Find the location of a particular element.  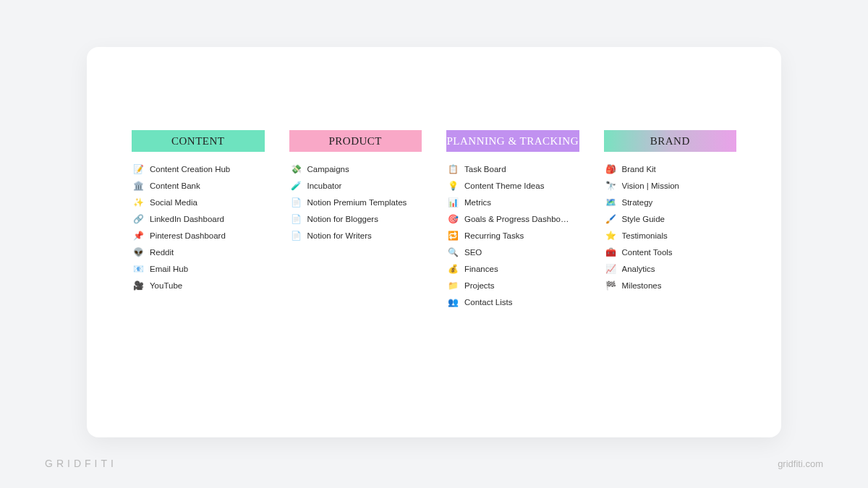

item-label: Pinterest Dashboard is located at coordinates (188, 236).